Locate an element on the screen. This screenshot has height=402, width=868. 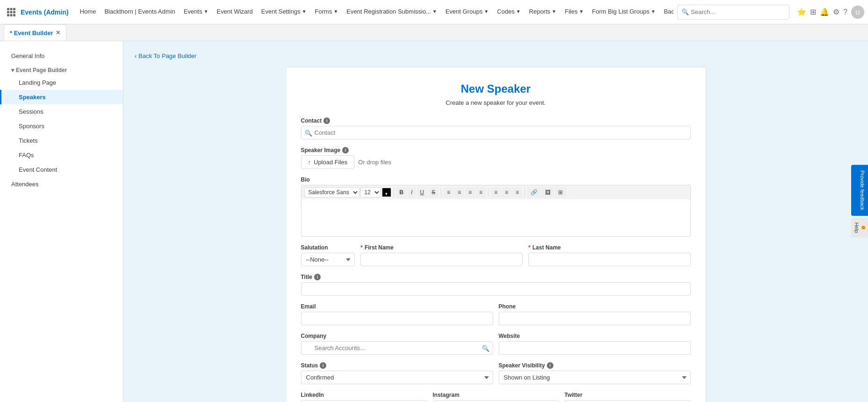
unordered-list-button: ≡ is located at coordinates (470, 192).